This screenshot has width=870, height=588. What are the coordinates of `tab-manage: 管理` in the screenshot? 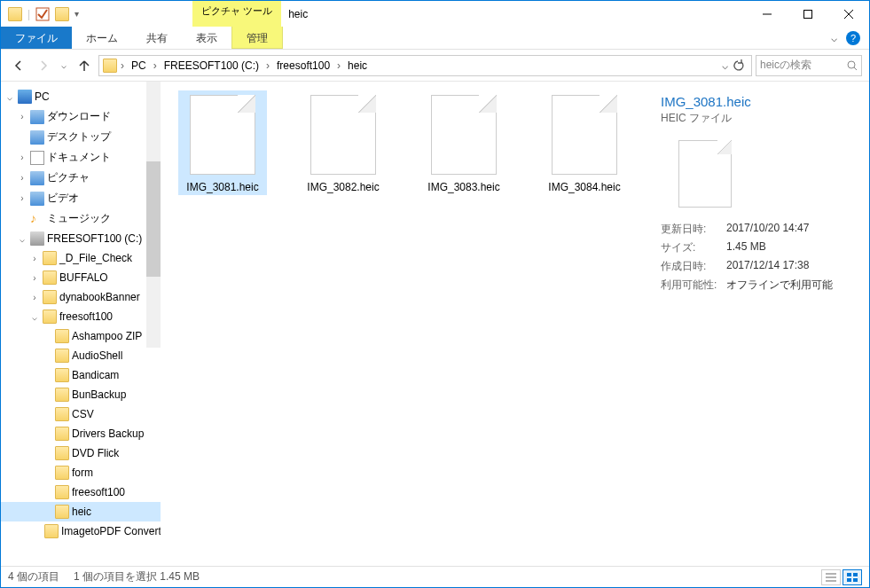 It's located at (257, 37).